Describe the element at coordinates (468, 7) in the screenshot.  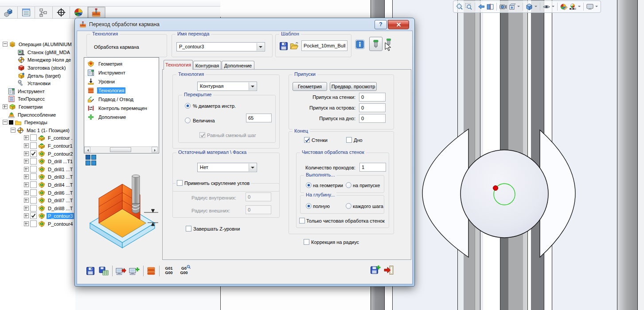
I see `zoom-area-icon` at that location.